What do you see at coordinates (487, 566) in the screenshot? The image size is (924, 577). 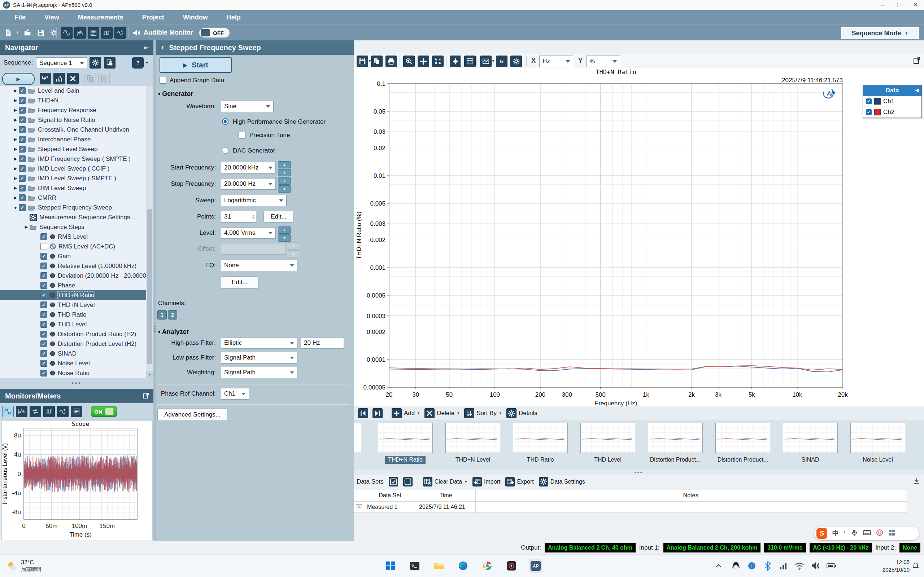 I see `chrome-icon` at bounding box center [487, 566].